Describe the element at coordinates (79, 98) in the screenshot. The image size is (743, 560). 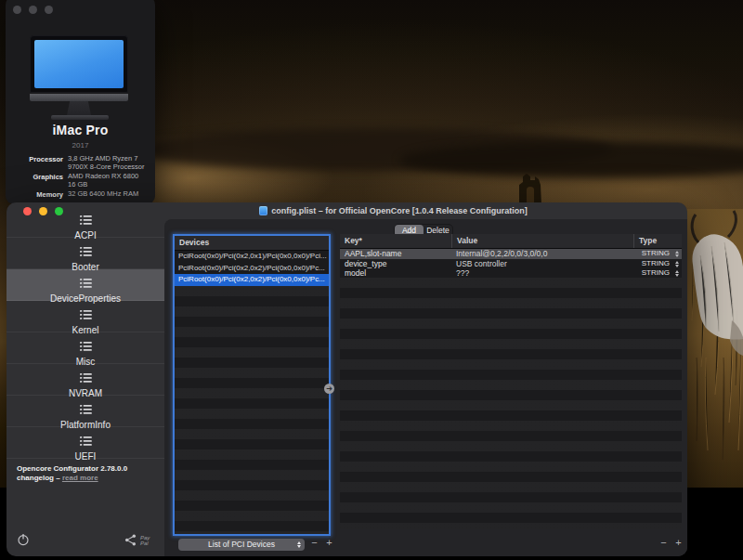
I see `imac-chin` at that location.